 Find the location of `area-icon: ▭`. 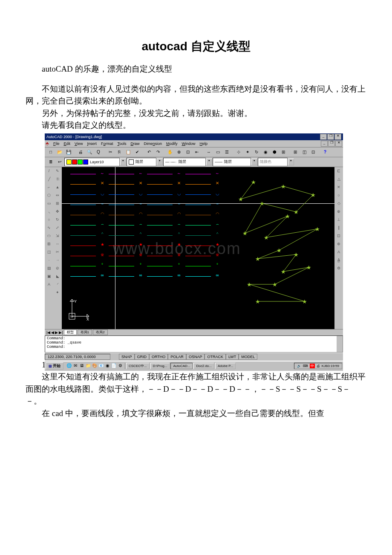

area-icon: ▭ is located at coordinates (218, 152).